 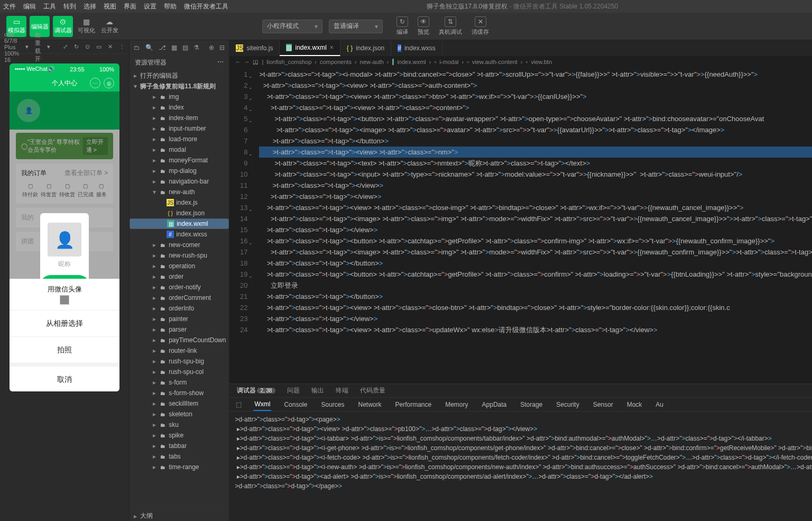 I want to click on breadcrumb: ←→🕮| lionfish_comshop›components›new-aut…, so click(x=521, y=62).